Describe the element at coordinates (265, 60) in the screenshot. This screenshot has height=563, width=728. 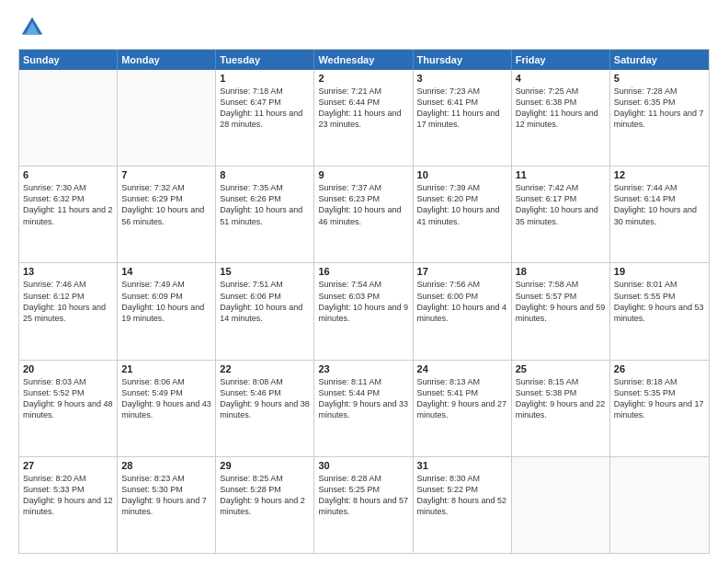
I see `weekday-header-tuesday: Tuesday` at that location.